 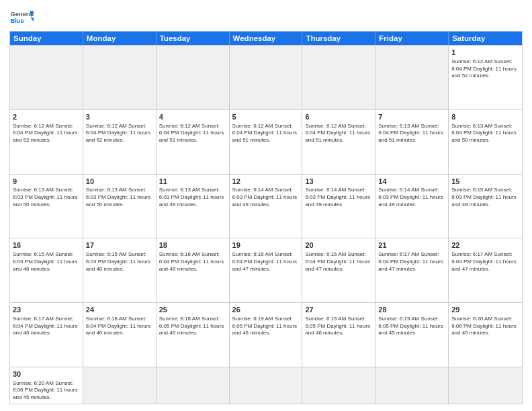 What do you see at coordinates (193, 181) in the screenshot?
I see `cell-day-number: 11` at bounding box center [193, 181].